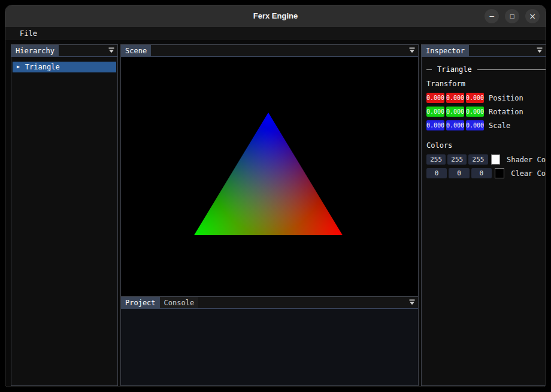 The height and width of the screenshot is (392, 551). Describe the element at coordinates (532, 16) in the screenshot. I see `close-icon: ×` at that location.